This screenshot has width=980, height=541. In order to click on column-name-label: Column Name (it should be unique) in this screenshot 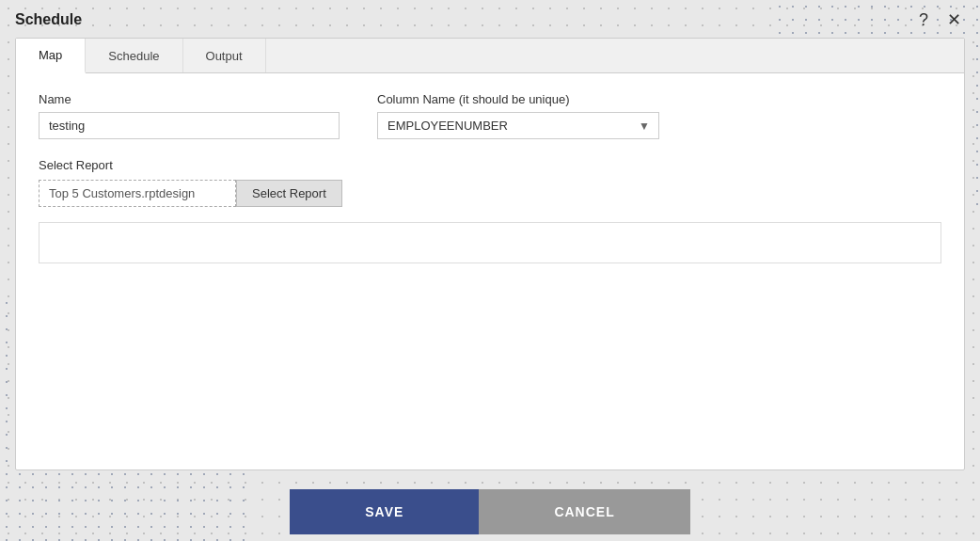, I will do `click(659, 100)`.